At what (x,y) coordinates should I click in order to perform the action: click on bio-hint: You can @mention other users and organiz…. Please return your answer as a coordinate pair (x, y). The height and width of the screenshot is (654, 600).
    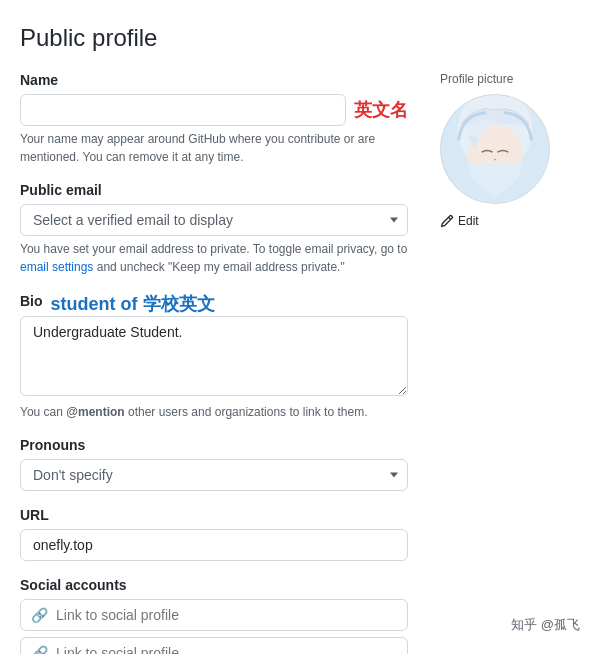
    Looking at the image, I should click on (214, 412).